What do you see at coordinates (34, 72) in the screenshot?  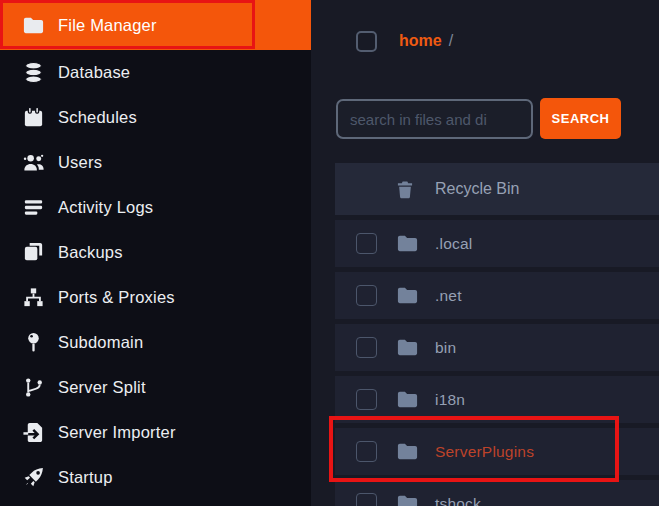 I see `database-icon` at bounding box center [34, 72].